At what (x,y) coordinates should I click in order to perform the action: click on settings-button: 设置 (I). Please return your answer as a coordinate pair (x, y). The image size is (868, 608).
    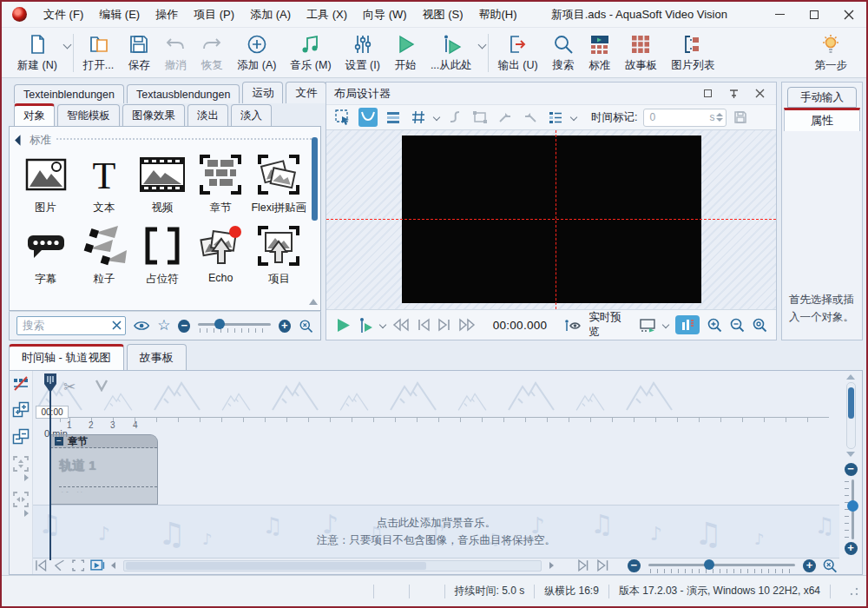
    Looking at the image, I should click on (363, 53).